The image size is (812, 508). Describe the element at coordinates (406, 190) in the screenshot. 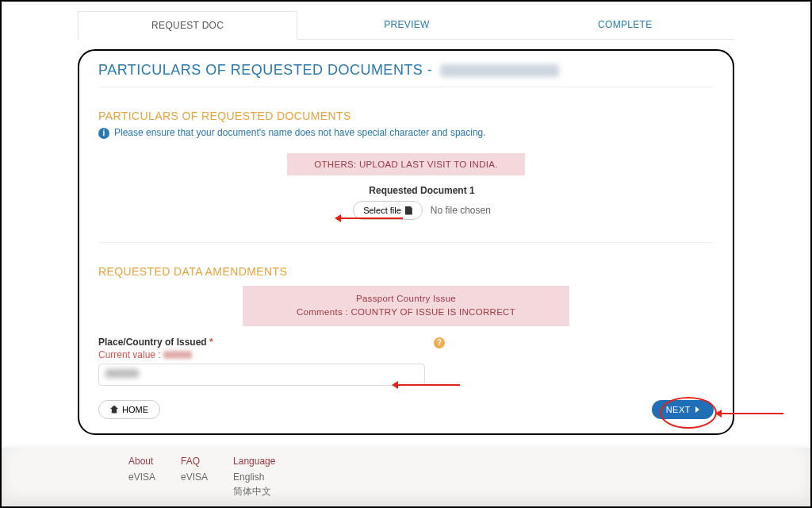

I see `requested-document-label: Requested Document 1` at that location.